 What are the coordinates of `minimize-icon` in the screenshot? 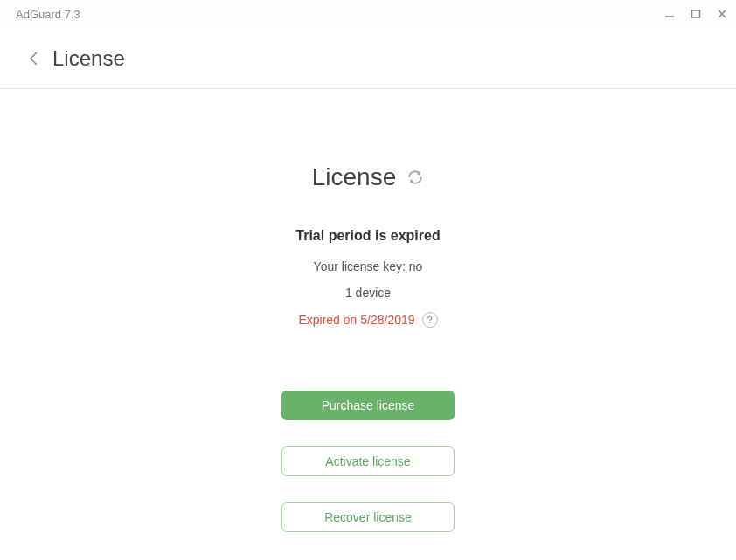 It's located at (670, 14).